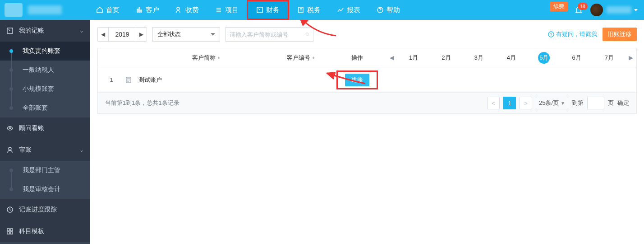 The width and height of the screenshot is (644, 244). What do you see at coordinates (357, 80) in the screenshot?
I see `create-account-button: 建账` at bounding box center [357, 80].